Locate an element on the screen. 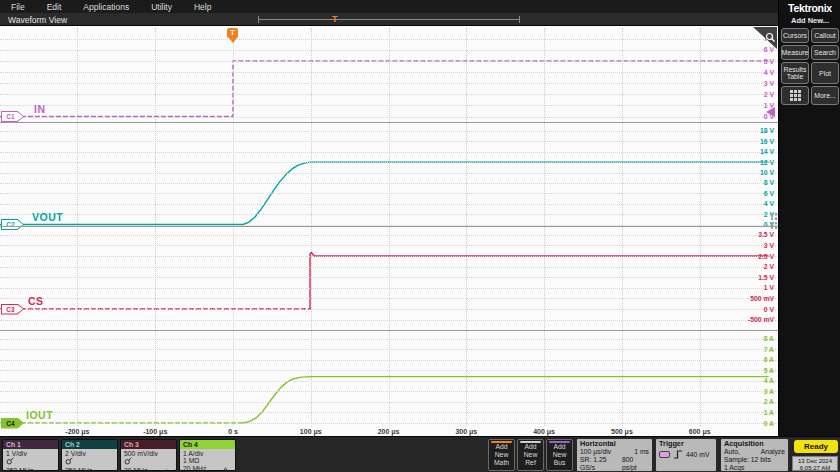 The image size is (840, 472). sidebar-button-measure: Measure is located at coordinates (795, 52).